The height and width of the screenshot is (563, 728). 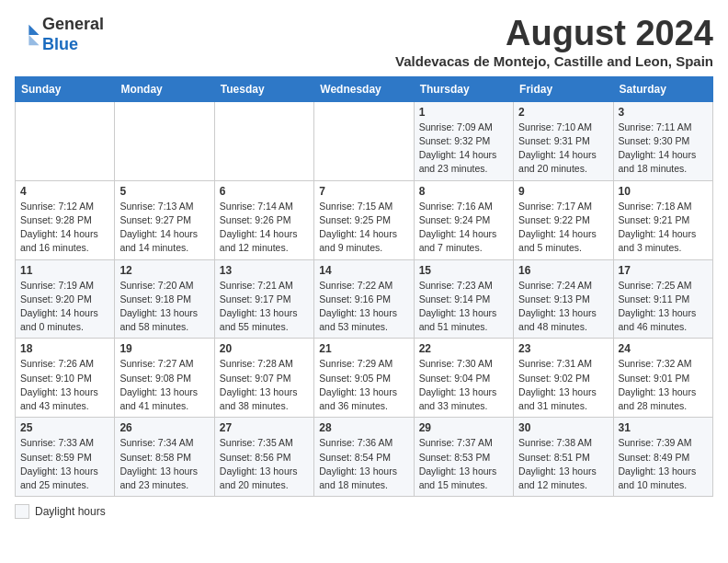 What do you see at coordinates (563, 385) in the screenshot?
I see `day-info: Sunrise: 7:31 AMSunset: 9:02 PMDaylight:…` at bounding box center [563, 385].